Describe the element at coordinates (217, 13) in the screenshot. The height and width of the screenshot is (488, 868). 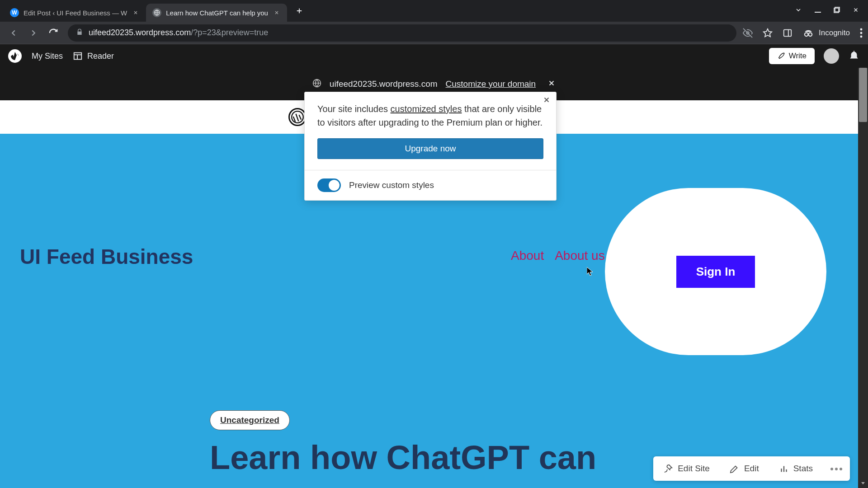
I see `browser-tab-active: Learn how ChatGPT can help you` at that location.